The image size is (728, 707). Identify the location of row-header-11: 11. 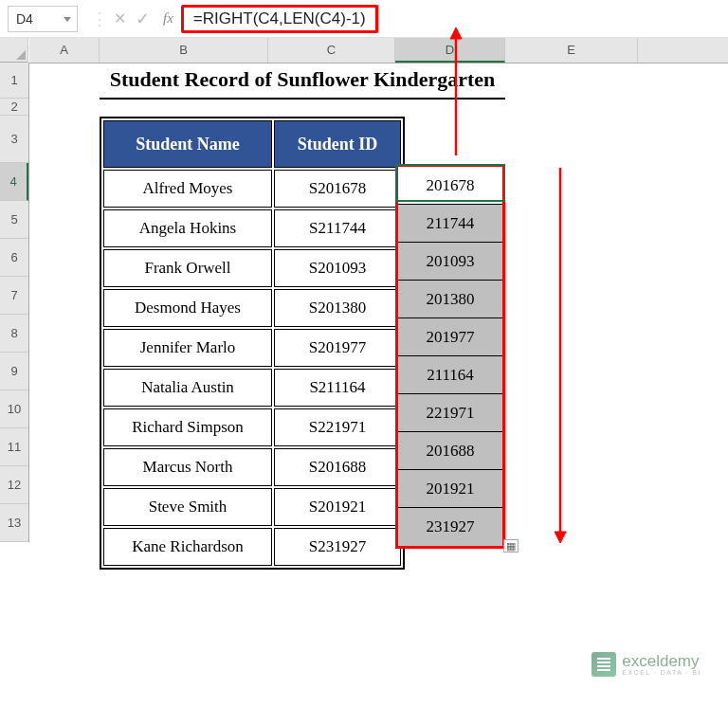
(14, 447).